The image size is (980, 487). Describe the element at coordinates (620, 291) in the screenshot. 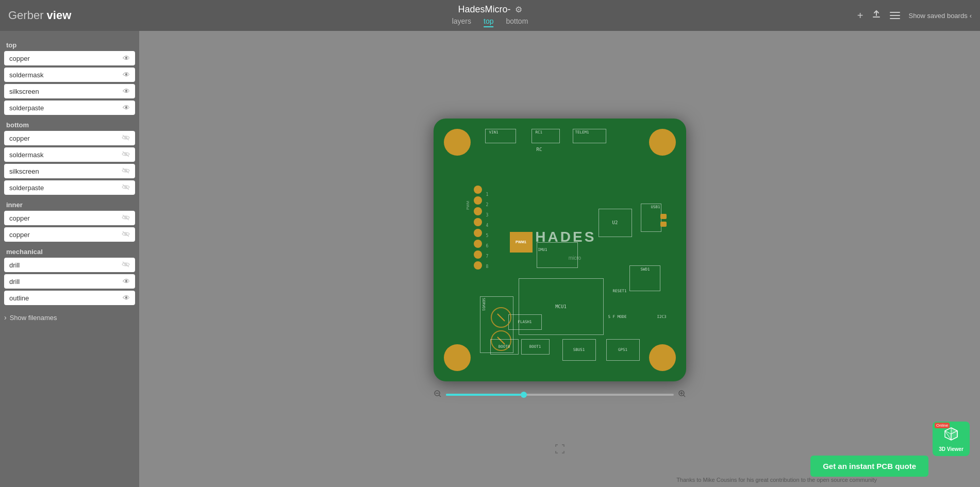

I see `reset1-label: RESET1` at that location.